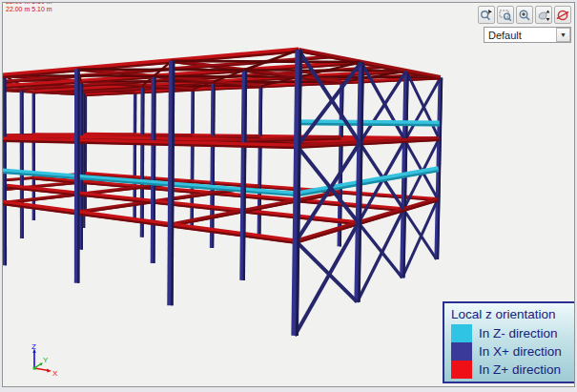 The height and width of the screenshot is (392, 577). What do you see at coordinates (29, 8) in the screenshot?
I see `dimension-overlay: 22.00 m 5.10 m22.00 m 5.10 m` at bounding box center [29, 8].